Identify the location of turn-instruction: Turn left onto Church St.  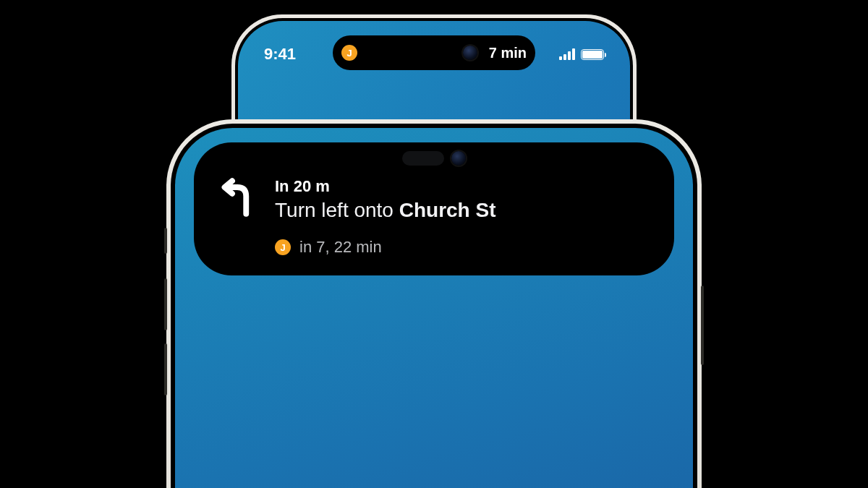
(461, 210).